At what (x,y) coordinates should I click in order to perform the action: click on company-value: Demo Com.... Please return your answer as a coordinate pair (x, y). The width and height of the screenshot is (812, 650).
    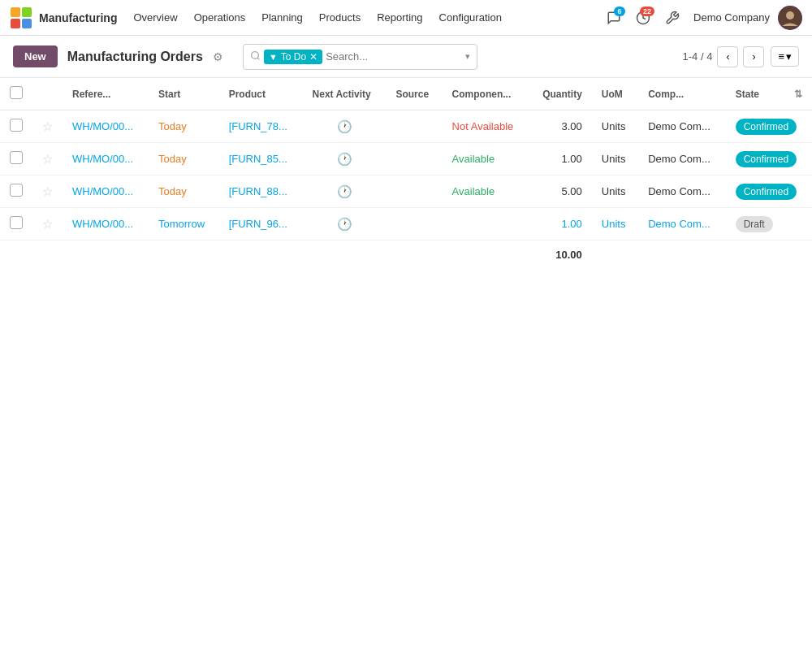
    Looking at the image, I should click on (679, 127).